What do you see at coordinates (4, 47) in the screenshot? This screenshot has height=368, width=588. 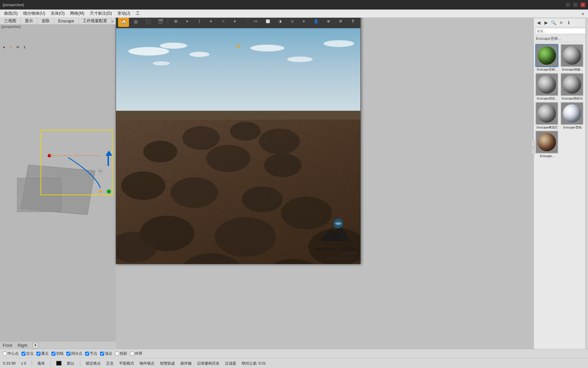 I see `tool-icon-1: ●` at bounding box center [4, 47].